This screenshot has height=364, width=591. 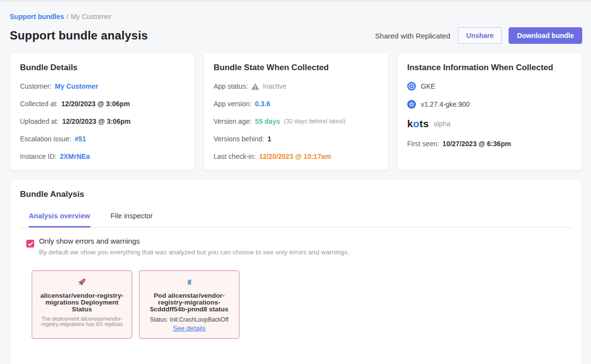 What do you see at coordinates (296, 220) in the screenshot?
I see `analysis-tabs: Analysis overview File inspector` at bounding box center [296, 220].